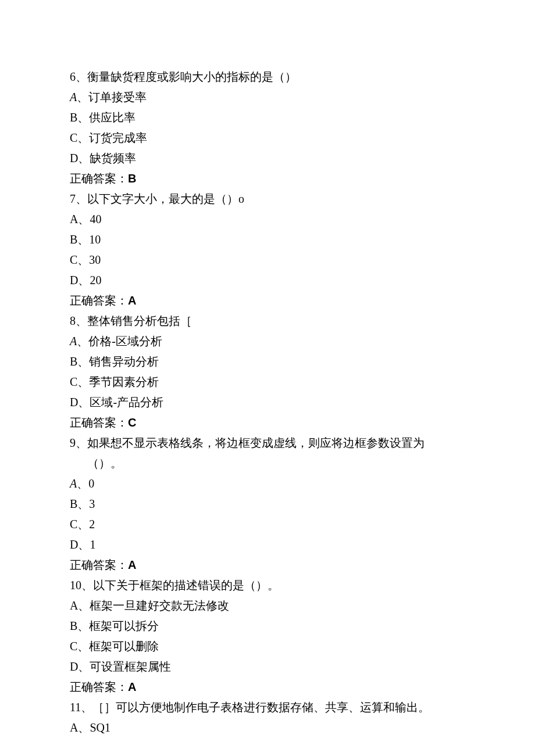 The image size is (535, 756). I want to click on question-option: D、可设置框架属性, so click(268, 667).